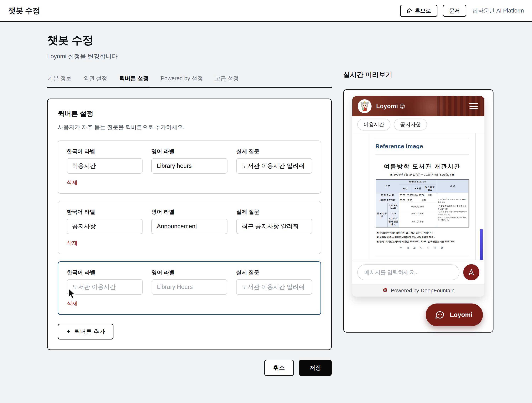 This screenshot has width=532, height=403. What do you see at coordinates (403, 106) in the screenshot?
I see `bot-emoji: 😊` at bounding box center [403, 106].